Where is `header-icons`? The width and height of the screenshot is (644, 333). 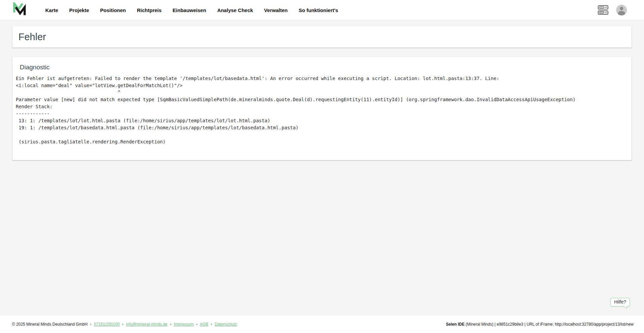 header-icons is located at coordinates (612, 10).